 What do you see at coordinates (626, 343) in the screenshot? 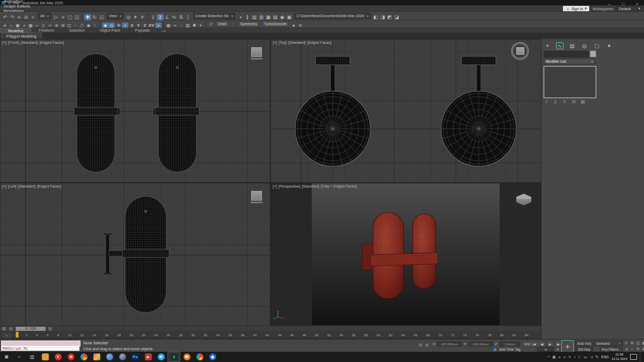
I see `zoom-icon: ⊙` at bounding box center [626, 343].